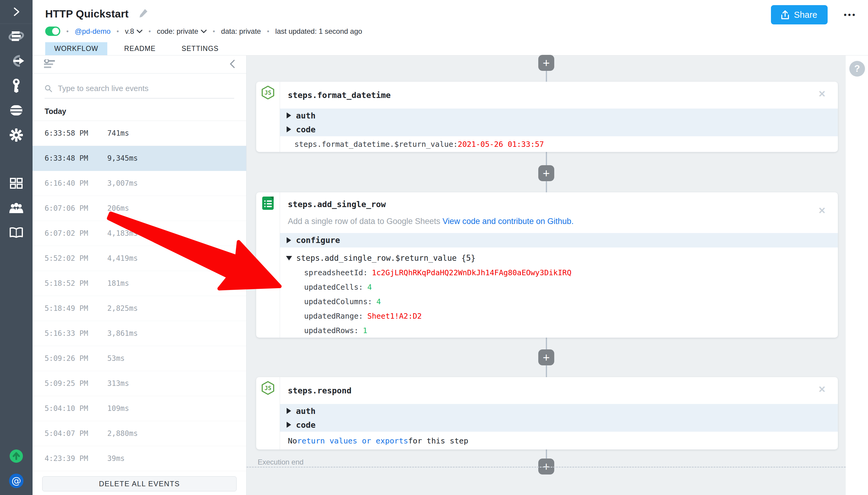 The image size is (868, 495). What do you see at coordinates (379, 302) in the screenshot?
I see `property-value: 4` at bounding box center [379, 302].